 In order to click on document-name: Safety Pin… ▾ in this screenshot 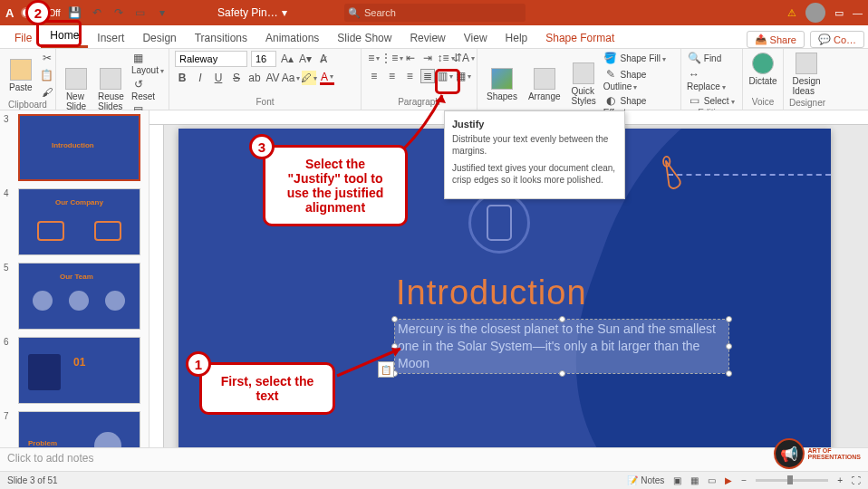, I will do `click(252, 13)`.